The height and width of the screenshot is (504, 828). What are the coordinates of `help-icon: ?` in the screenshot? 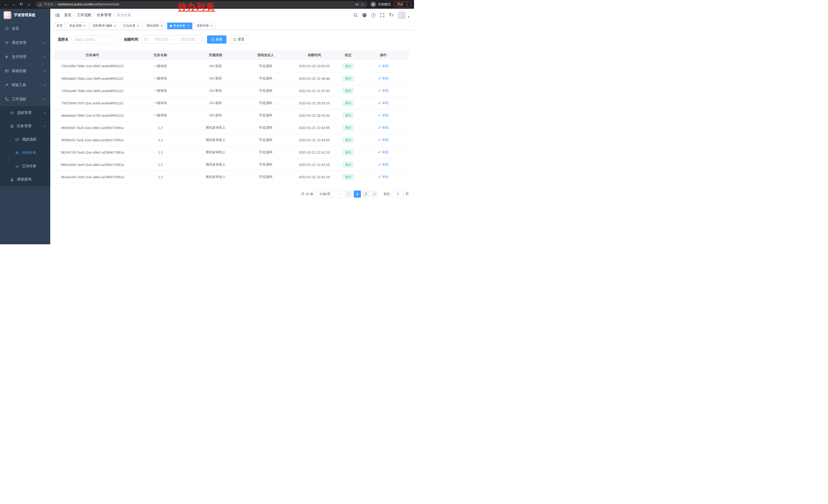 It's located at (374, 15).